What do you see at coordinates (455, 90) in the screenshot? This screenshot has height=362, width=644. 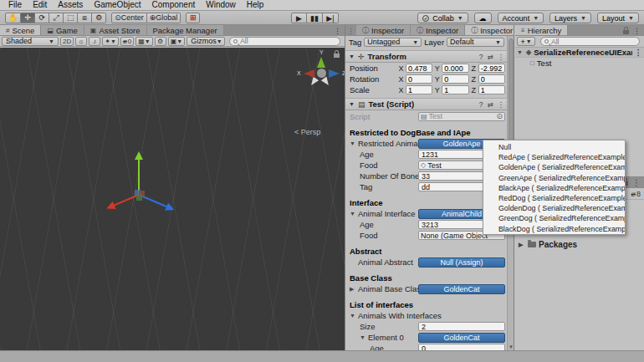 I see `scale-y-input` at bounding box center [455, 90].